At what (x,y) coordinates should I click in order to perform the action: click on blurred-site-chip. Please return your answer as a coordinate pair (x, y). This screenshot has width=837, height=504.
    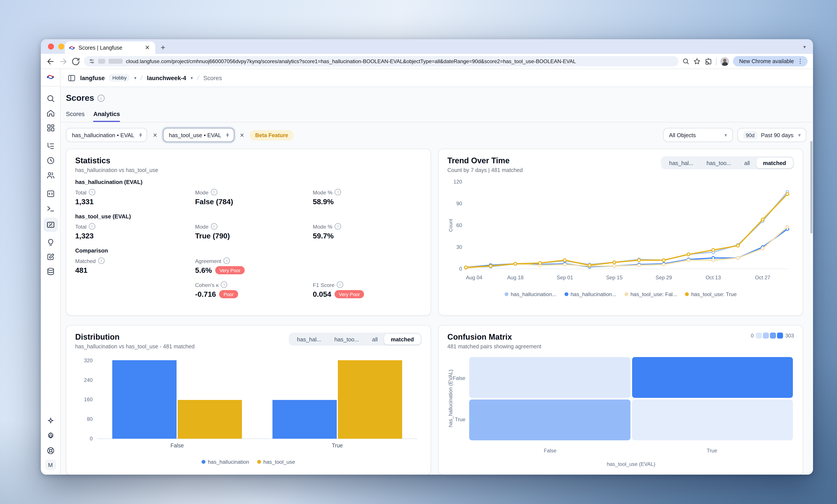
    Looking at the image, I should click on (102, 61).